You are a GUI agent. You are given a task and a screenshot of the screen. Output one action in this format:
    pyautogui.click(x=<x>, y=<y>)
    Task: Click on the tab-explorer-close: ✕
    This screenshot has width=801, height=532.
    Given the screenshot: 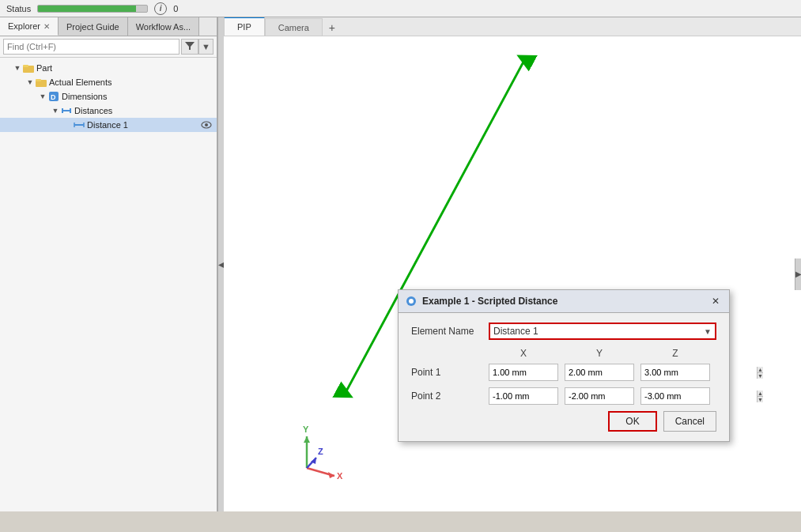 What is the action you would take?
    pyautogui.click(x=47, y=27)
    